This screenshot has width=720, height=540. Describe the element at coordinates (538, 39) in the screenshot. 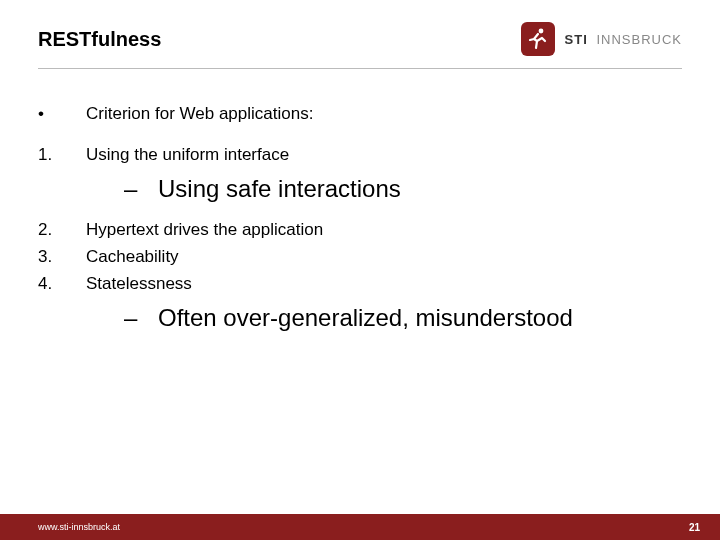

I see `runner-icon` at that location.